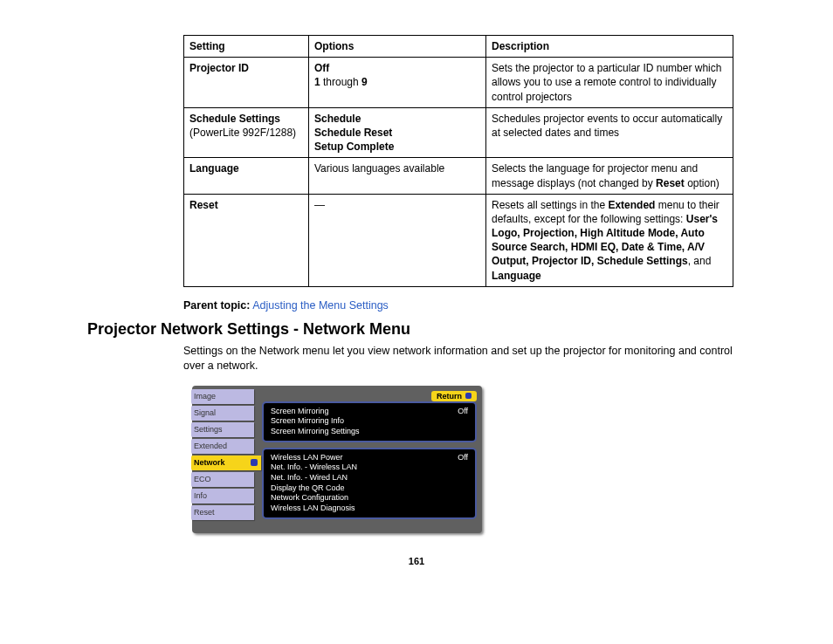  Describe the element at coordinates (468, 396) in the screenshot. I see `enter-icon` at that location.